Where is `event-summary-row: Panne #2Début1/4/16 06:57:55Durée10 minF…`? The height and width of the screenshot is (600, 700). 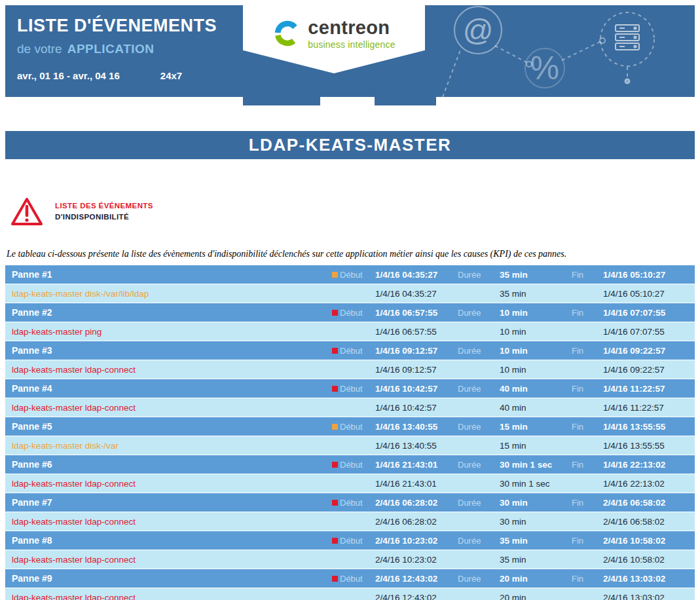 event-summary-row: Panne #2Début1/4/16 06:57:55Durée10 minF… is located at coordinates (350, 312).